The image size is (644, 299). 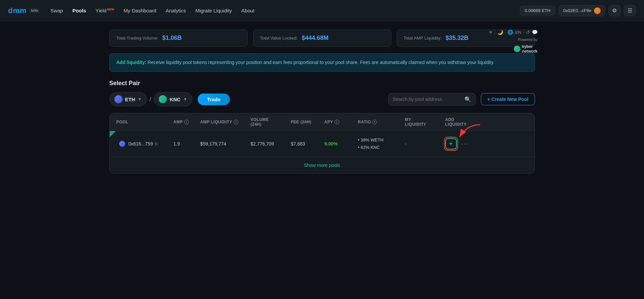 I want to click on logo-beta: beta, so click(x=35, y=11).